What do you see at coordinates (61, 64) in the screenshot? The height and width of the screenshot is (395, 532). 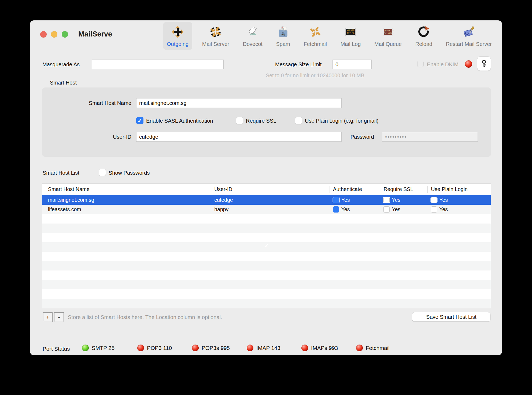 I see `masquerade-as-label: Masquerade As` at bounding box center [61, 64].